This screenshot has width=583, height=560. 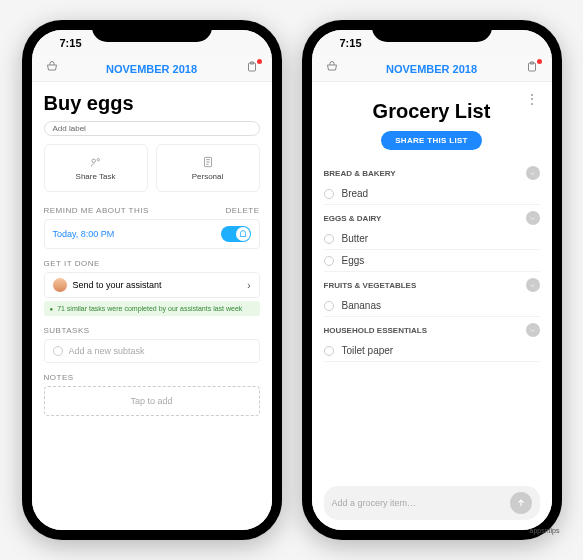 What do you see at coordinates (432, 140) in the screenshot?
I see `share-list-button: SHARE THIS LIST` at bounding box center [432, 140].